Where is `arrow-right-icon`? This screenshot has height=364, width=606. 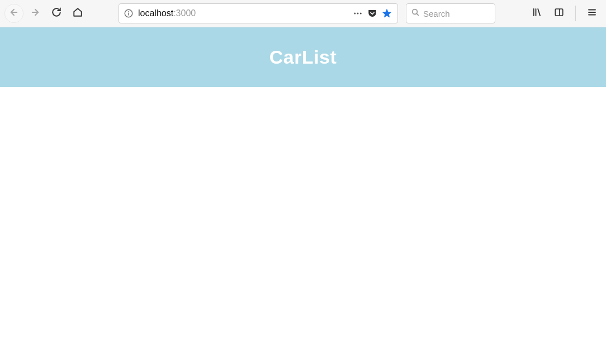
arrow-right-icon is located at coordinates (35, 13).